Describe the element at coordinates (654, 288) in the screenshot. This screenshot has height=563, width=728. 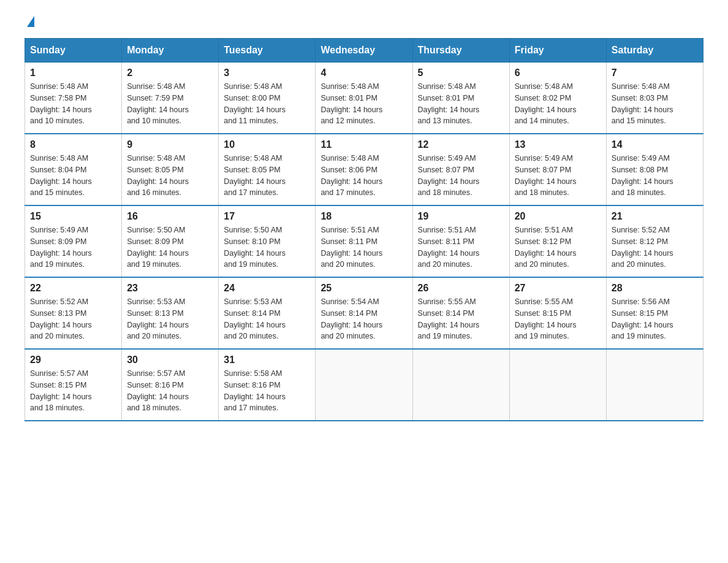
I see `day-number: 28` at that location.